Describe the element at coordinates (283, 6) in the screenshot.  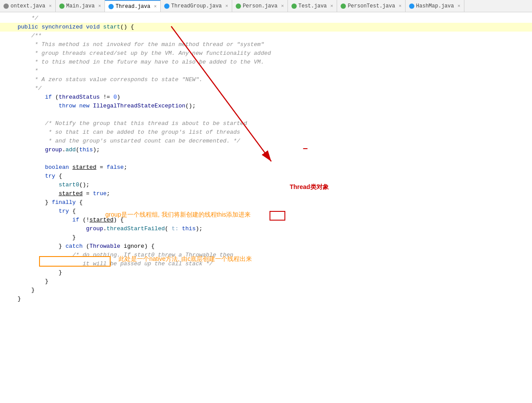
I see `tab-close-person: ×` at that location.